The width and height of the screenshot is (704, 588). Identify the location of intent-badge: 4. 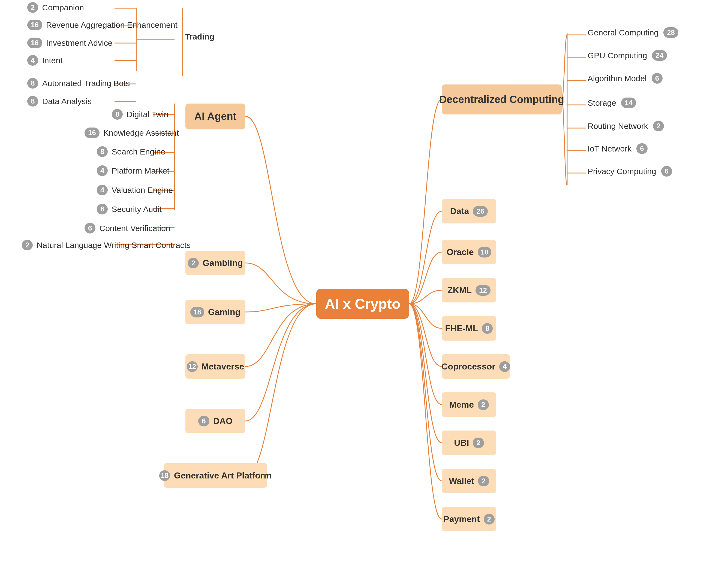
(33, 60).